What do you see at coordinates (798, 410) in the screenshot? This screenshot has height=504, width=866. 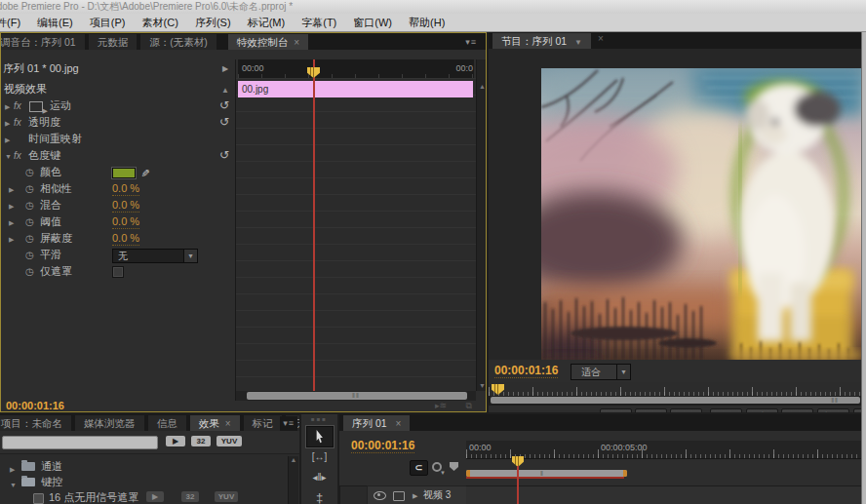 I see `play-button: ▶` at bounding box center [798, 410].